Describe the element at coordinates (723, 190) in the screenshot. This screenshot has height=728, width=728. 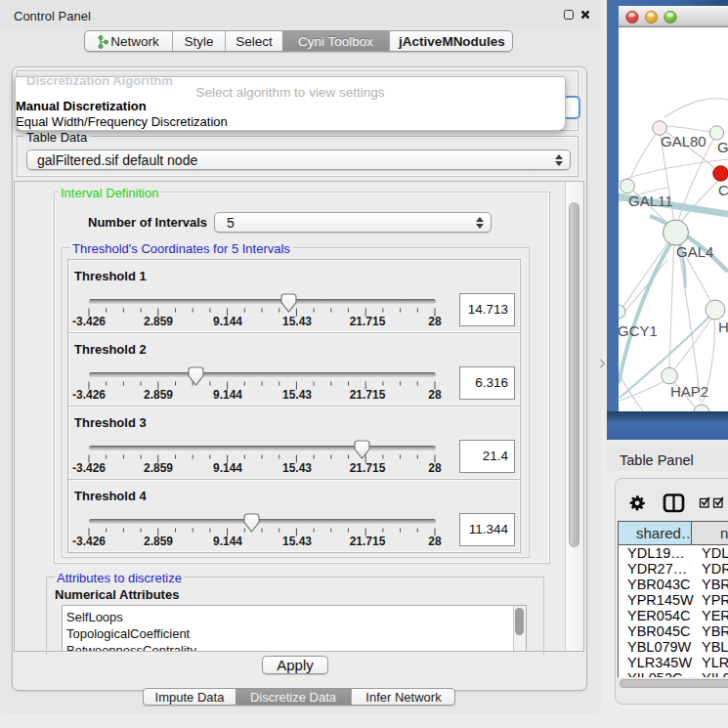
I see `svg-text: C` at that location.